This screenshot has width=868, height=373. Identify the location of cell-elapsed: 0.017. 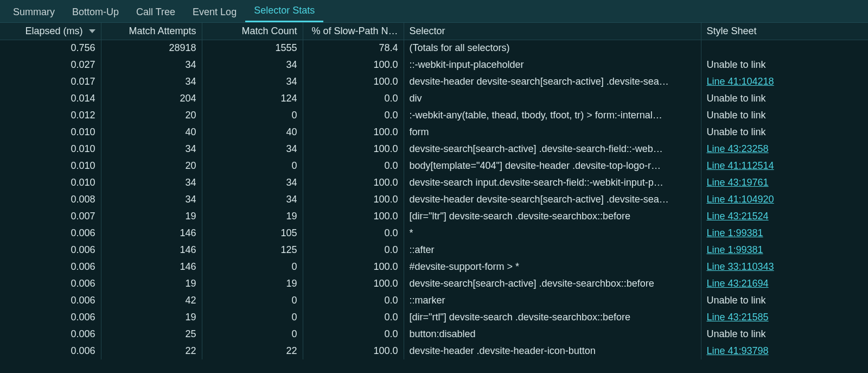
(50, 81).